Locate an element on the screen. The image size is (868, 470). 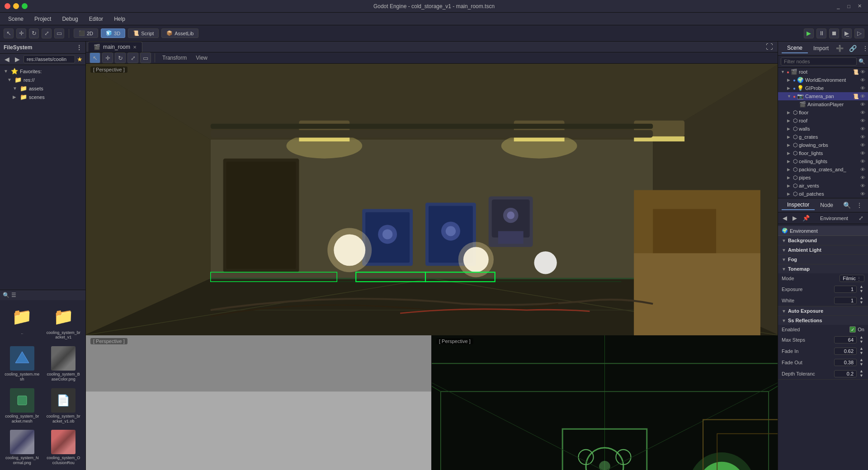
node-vis-animplayer: 👁 is located at coordinates (863, 104).